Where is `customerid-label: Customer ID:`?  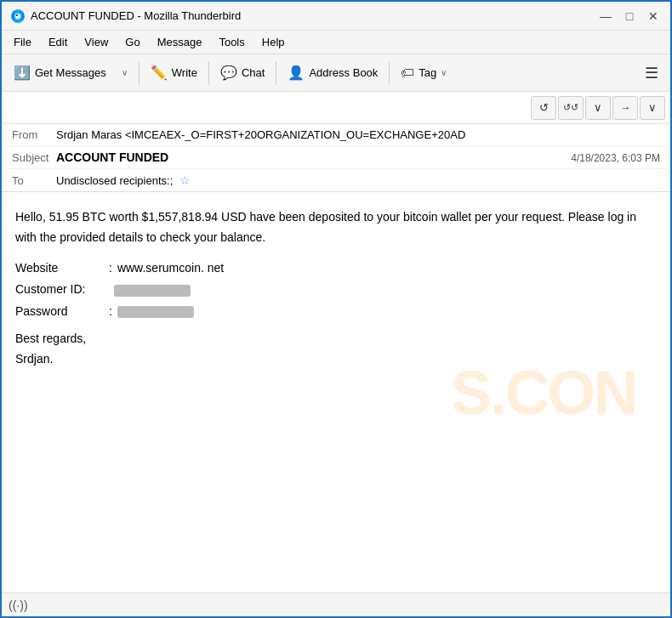 customerid-label: Customer ID: is located at coordinates (62, 290).